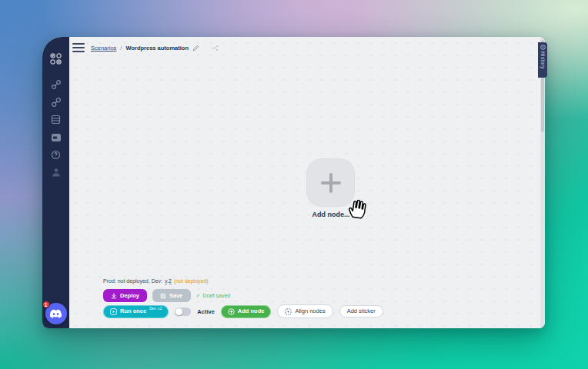  I want to click on deployment-status: Prod: not deployed, Dev: v.2 (not deploy…, so click(155, 281).